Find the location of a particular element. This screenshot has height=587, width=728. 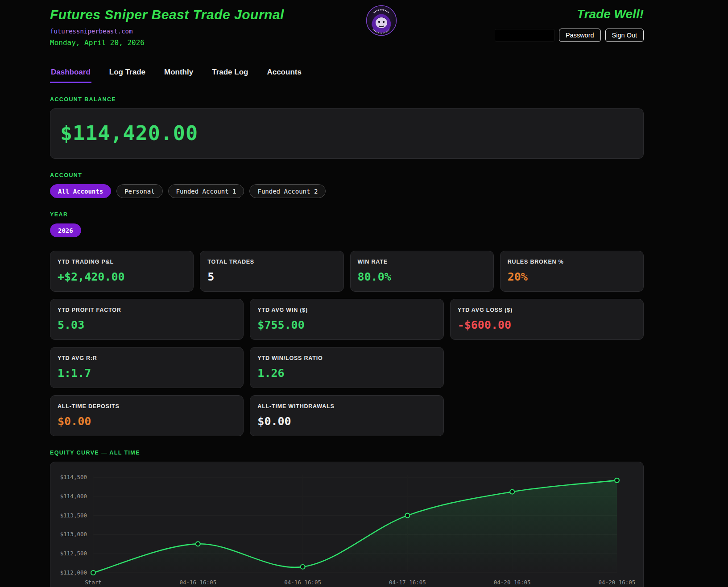

stats-row-2: YTD PROFIT FACTOR 5.03 YTD AVG WIN ($) $… is located at coordinates (347, 319).